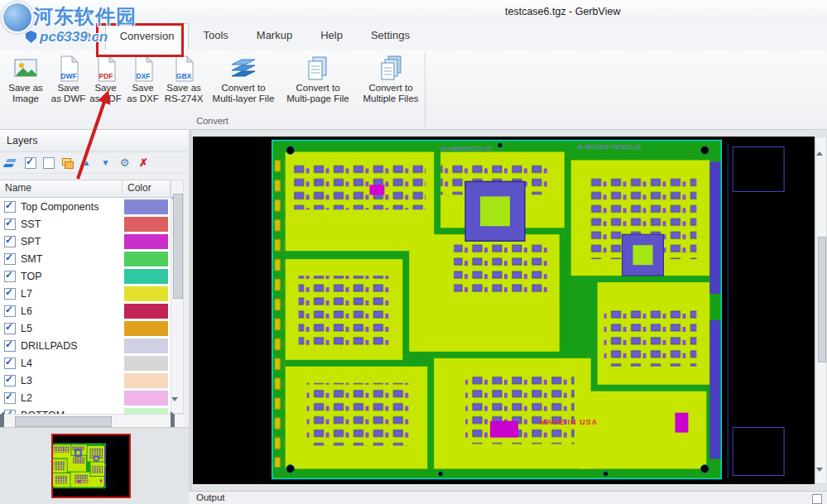  I want to click on ribbon-button-icon: DWF, so click(69, 68).